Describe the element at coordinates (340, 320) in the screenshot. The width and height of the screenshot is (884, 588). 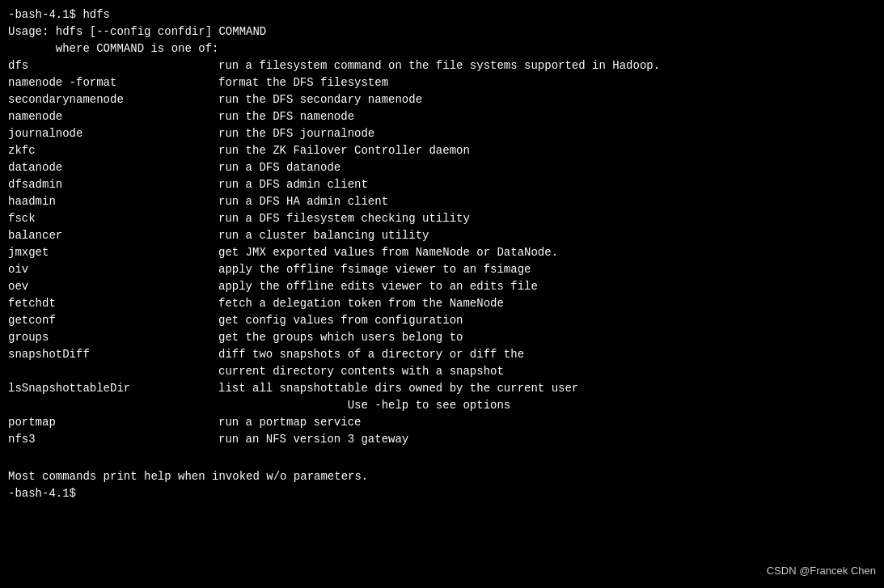
I see `cmd-getconf-desc: get config values from configuration` at that location.